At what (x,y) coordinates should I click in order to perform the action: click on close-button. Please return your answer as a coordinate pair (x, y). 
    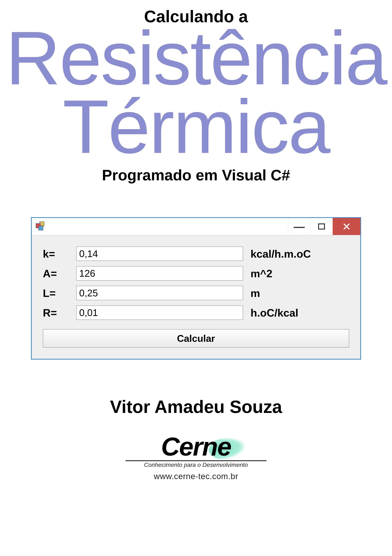
    Looking at the image, I should click on (346, 226).